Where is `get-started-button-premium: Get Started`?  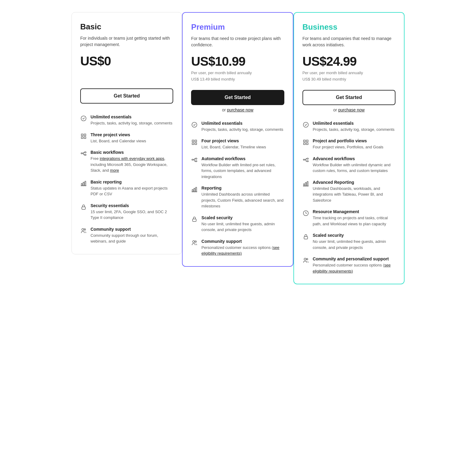
get-started-button-premium: Get Started is located at coordinates (237, 97).